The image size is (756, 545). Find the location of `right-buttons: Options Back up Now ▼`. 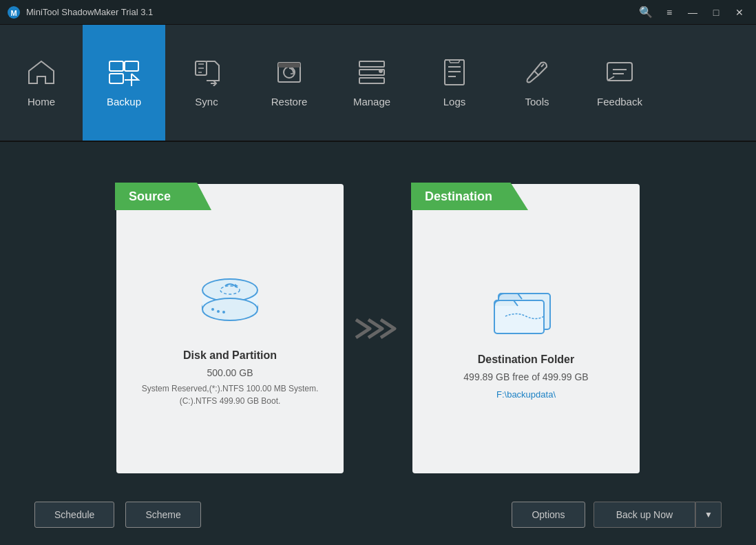

right-buttons: Options Back up Now ▼ is located at coordinates (617, 515).